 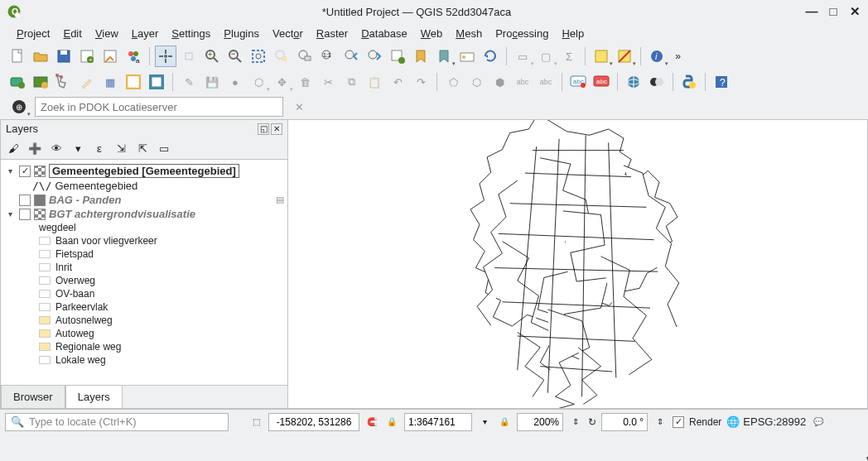 What do you see at coordinates (721, 82) in the screenshot?
I see `help-button: ?` at bounding box center [721, 82].